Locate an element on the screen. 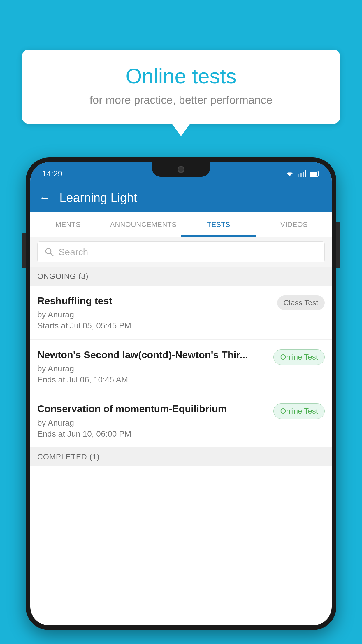 This screenshot has height=644, width=362. front-camera is located at coordinates (181, 169).